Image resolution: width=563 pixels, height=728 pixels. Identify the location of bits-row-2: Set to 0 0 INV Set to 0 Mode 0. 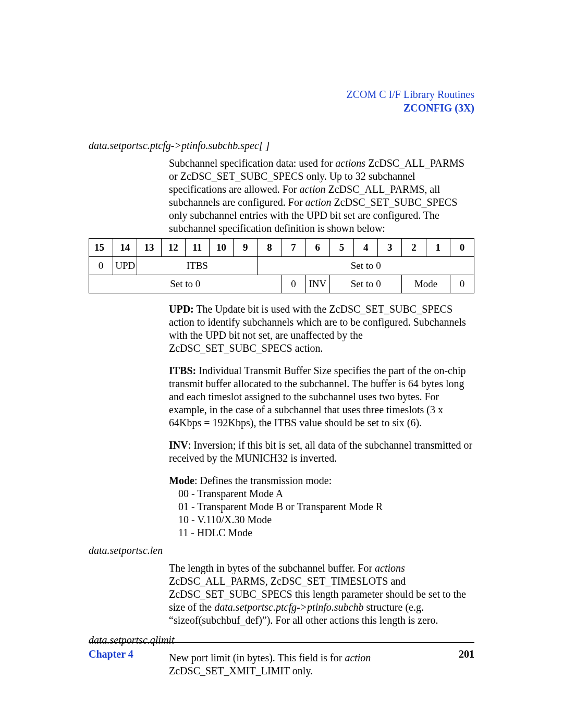
(282, 285).